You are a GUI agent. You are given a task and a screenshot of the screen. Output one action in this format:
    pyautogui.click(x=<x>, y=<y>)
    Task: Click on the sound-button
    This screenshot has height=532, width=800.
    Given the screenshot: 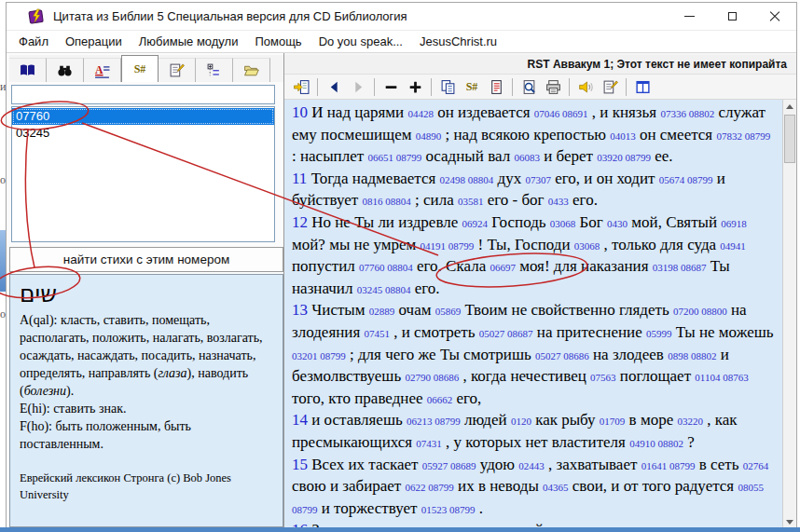 What is the action you would take?
    pyautogui.click(x=586, y=87)
    